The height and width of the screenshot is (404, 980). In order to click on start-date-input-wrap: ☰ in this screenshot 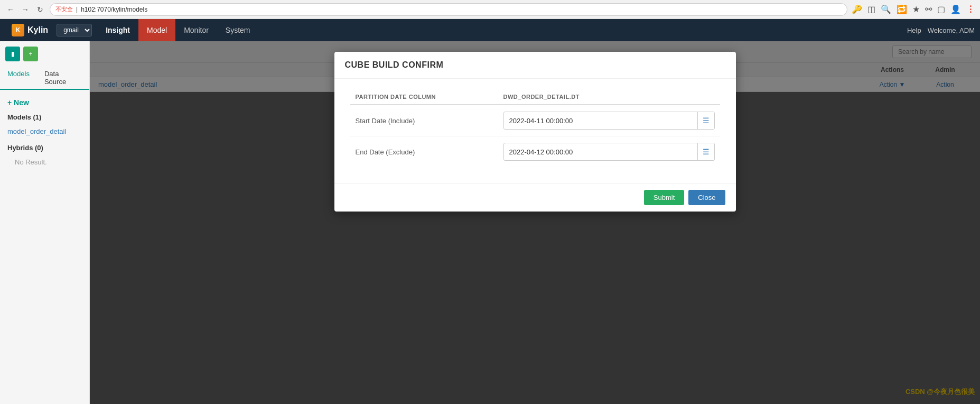, I will do `click(609, 121)`.